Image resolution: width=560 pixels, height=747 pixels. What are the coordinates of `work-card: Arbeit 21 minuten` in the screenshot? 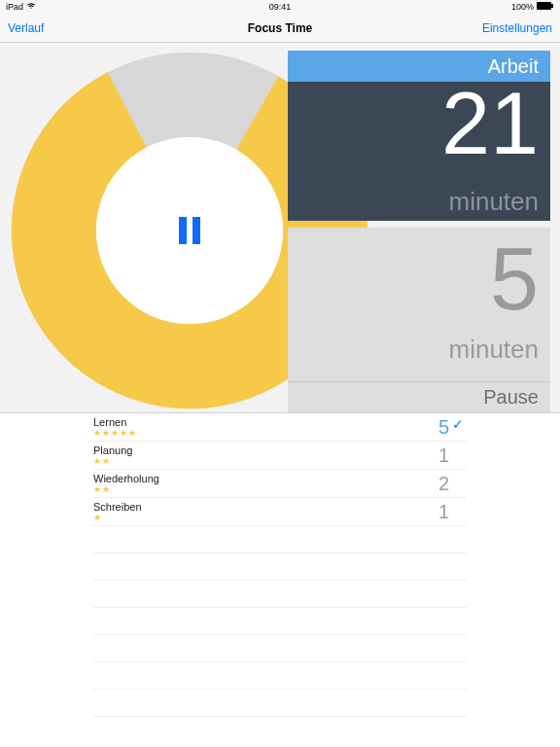 It's located at (419, 136).